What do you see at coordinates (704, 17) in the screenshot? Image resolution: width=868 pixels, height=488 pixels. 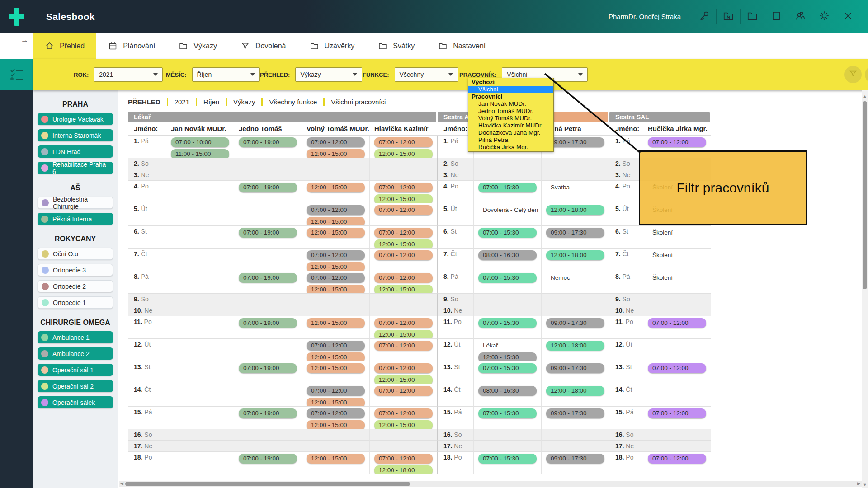 I see `key-button` at bounding box center [704, 17].